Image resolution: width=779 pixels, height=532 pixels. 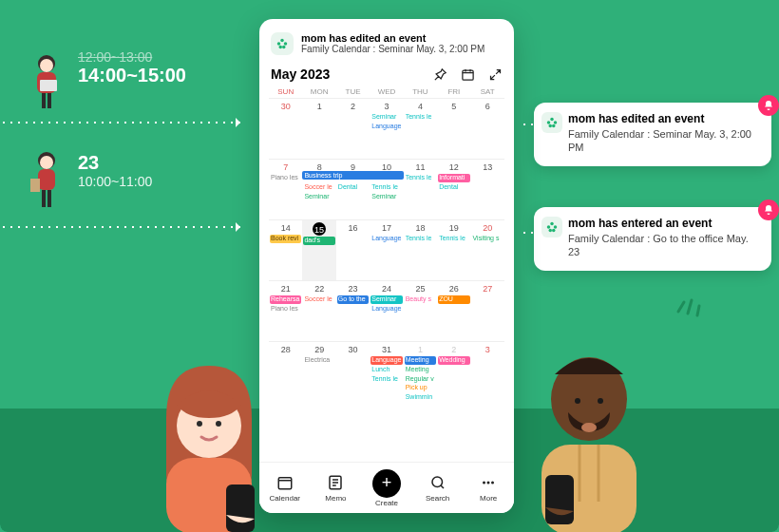 I want to click on event-chip: Swimmin, so click(x=420, y=397).